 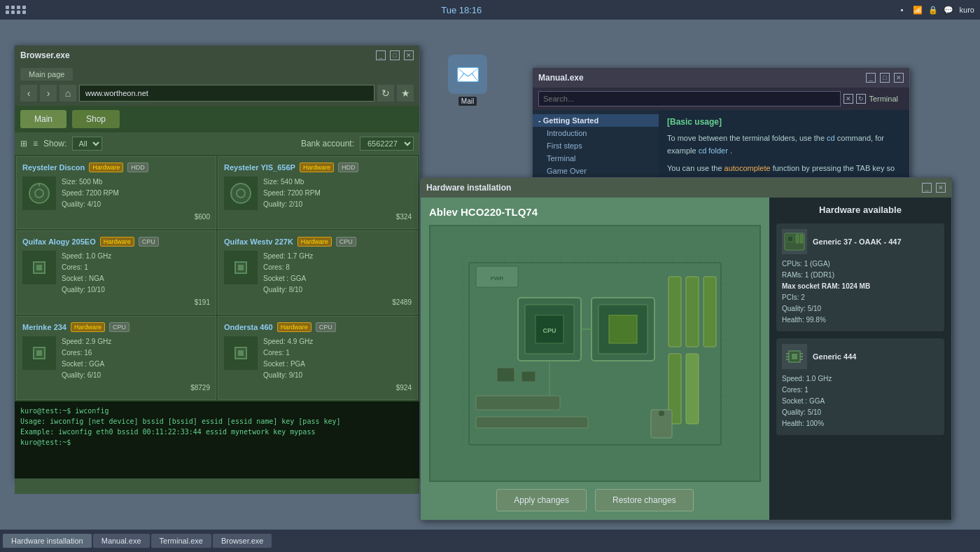 I want to click on manual-minimize-btn: _, so click(x=871, y=78).